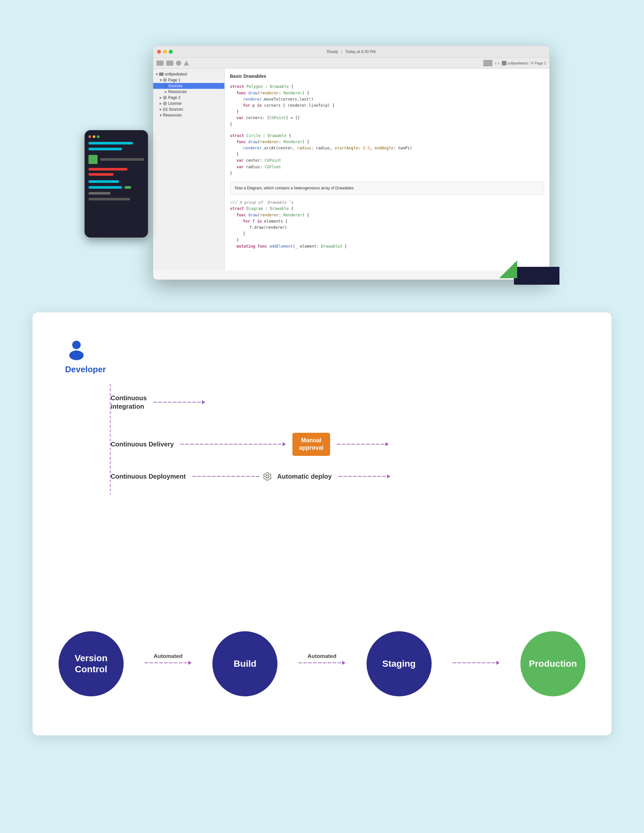 The height and width of the screenshot is (833, 644). I want to click on sidebar-item-label: softpediatest, so click(176, 74).